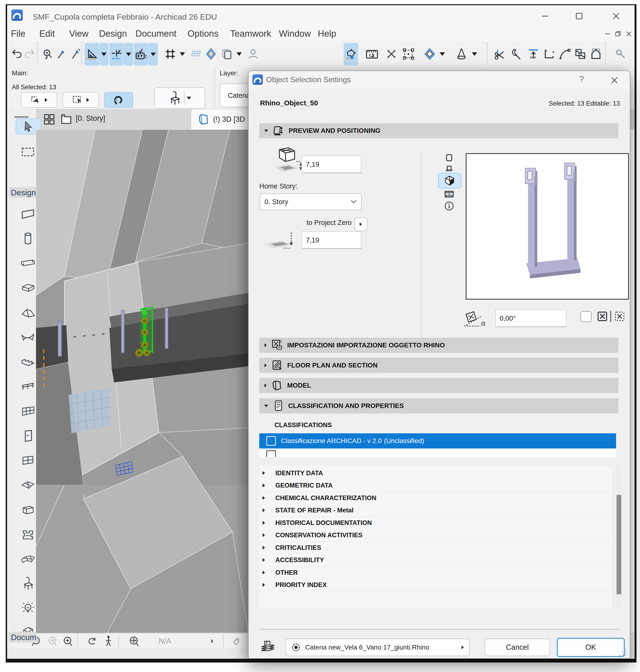 Image resolution: width=640 pixels, height=672 pixels. Describe the element at coordinates (623, 652) in the screenshot. I see `dialog-resize-grip` at that location.